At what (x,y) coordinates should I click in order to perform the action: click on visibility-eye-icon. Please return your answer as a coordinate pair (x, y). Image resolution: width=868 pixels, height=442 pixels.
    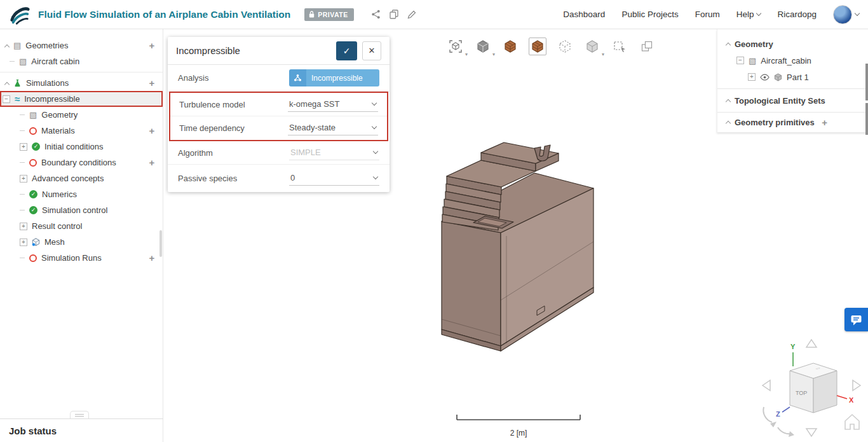
    Looking at the image, I should click on (765, 78).